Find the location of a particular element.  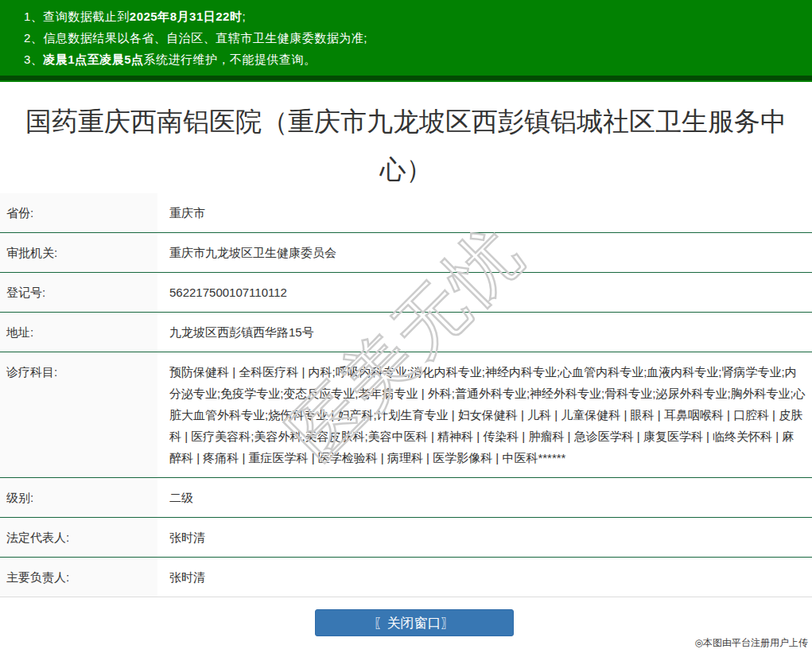

field-label: 级别: is located at coordinates (79, 498).